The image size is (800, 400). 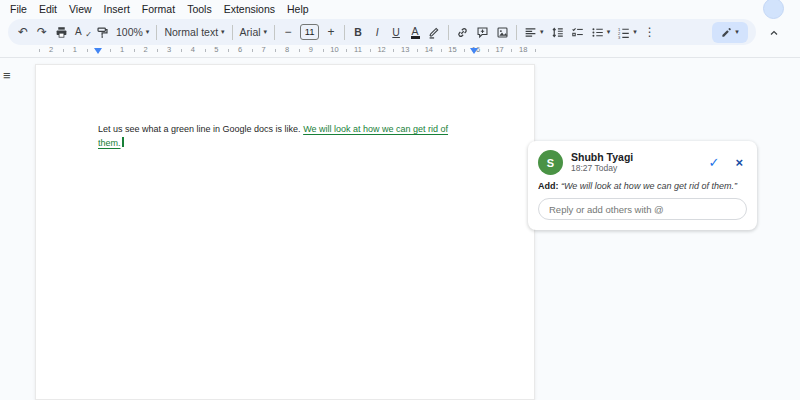 What do you see at coordinates (578, 32) in the screenshot?
I see `checklist-button` at bounding box center [578, 32].